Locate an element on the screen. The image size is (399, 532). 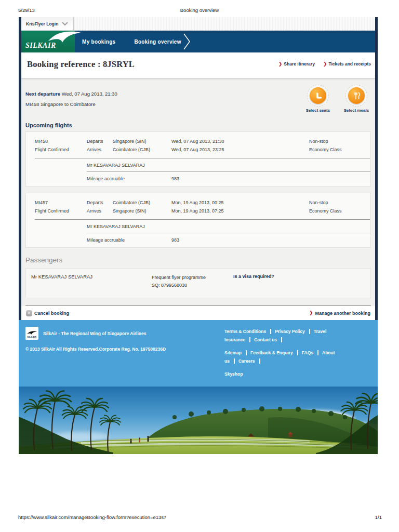
manage-another-booking-link: ❯ Manage another booking is located at coordinates (340, 313).